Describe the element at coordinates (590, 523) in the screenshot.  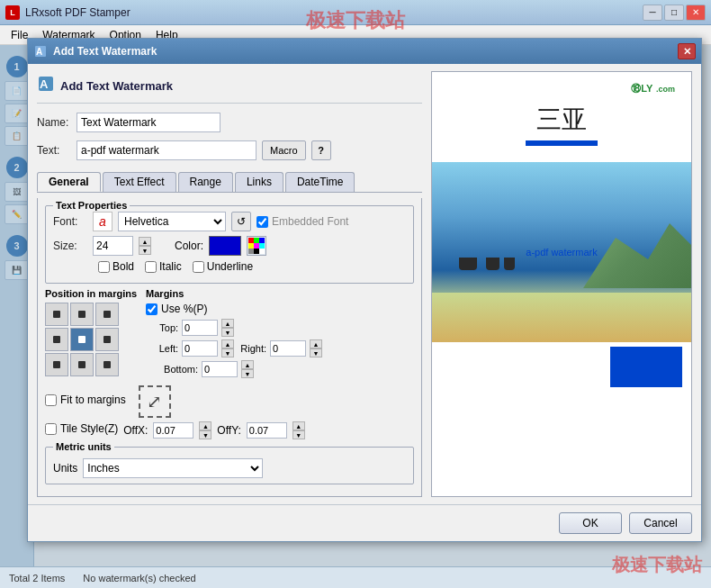
I see `ok-button: OK` at that location.